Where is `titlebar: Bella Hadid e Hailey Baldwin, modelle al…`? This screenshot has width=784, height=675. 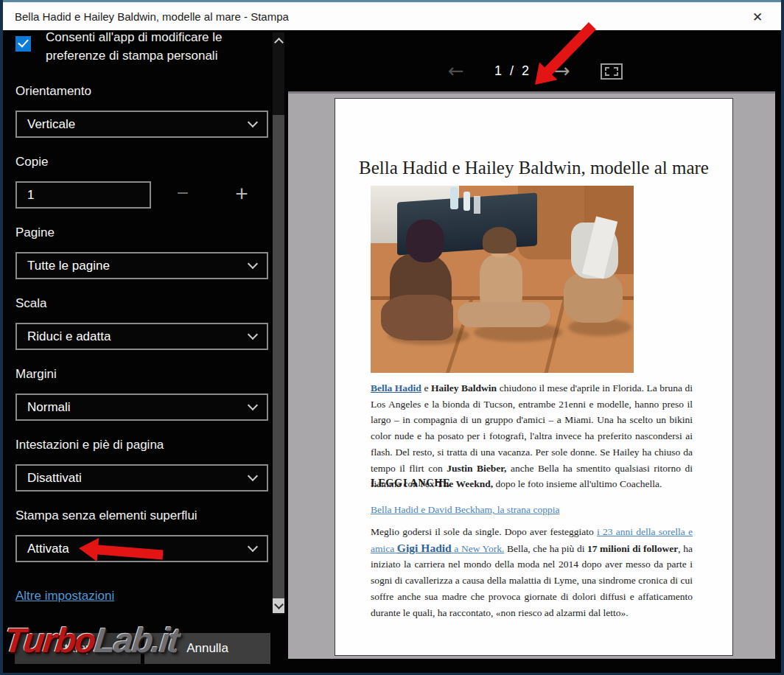 titlebar: Bella Hadid e Hailey Baldwin, modelle al… is located at coordinates (392, 15).